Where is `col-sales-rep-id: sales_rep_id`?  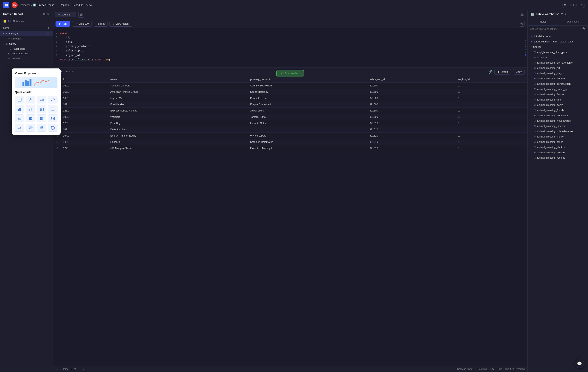
col-sales-rep-id: sales_rep_id is located at coordinates (411, 79).